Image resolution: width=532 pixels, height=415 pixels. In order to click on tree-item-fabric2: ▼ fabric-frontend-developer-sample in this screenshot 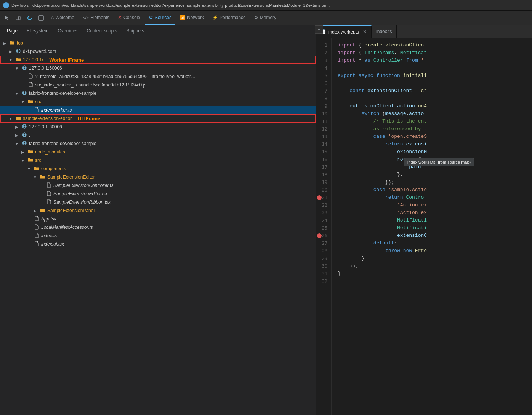, I will do `click(158, 144)`.